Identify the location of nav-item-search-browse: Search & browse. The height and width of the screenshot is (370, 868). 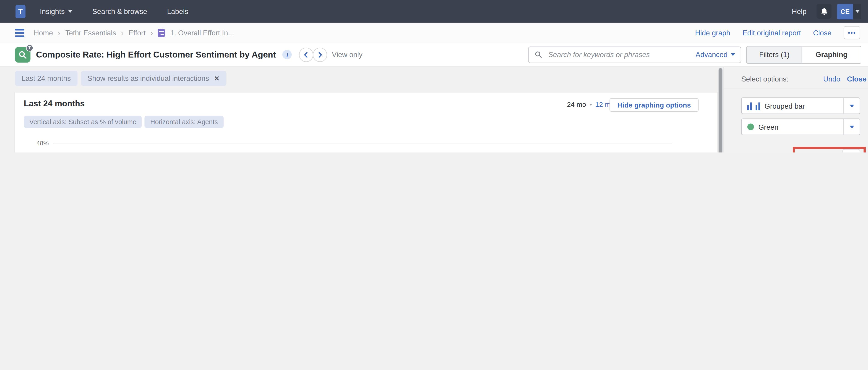
(120, 11).